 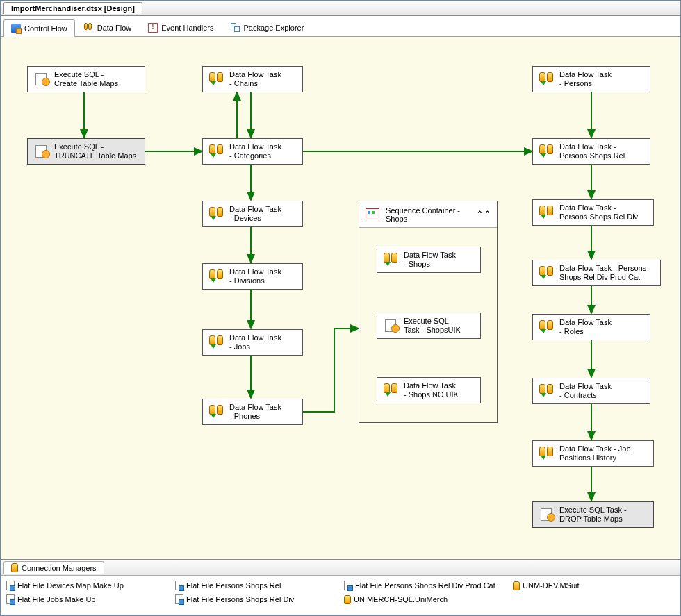 I want to click on task-label: Data Flow Task - Phones, so click(x=256, y=411).